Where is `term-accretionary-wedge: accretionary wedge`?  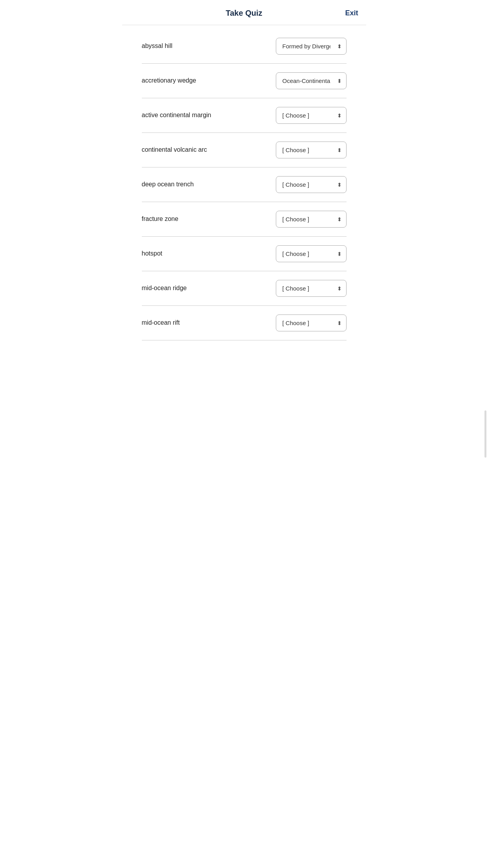 term-accretionary-wedge: accretionary wedge is located at coordinates (206, 81).